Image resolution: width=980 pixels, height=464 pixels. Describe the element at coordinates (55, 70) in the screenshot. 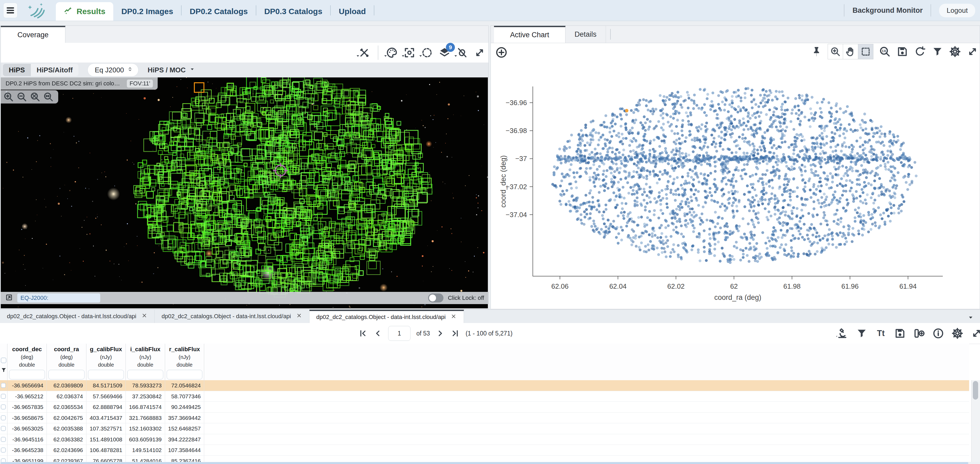

I see `hips-aitoff-toggle-option: HiPS/Aitoff` at that location.